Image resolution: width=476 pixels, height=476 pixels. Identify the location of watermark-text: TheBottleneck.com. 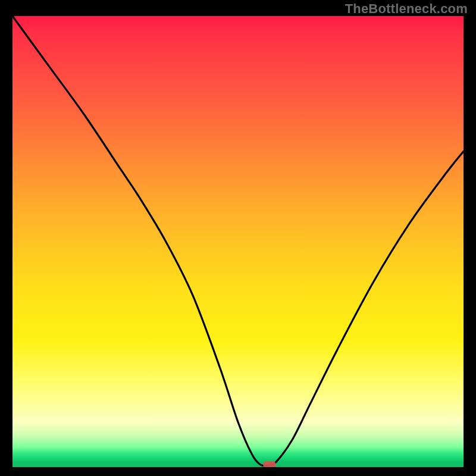
(406, 9).